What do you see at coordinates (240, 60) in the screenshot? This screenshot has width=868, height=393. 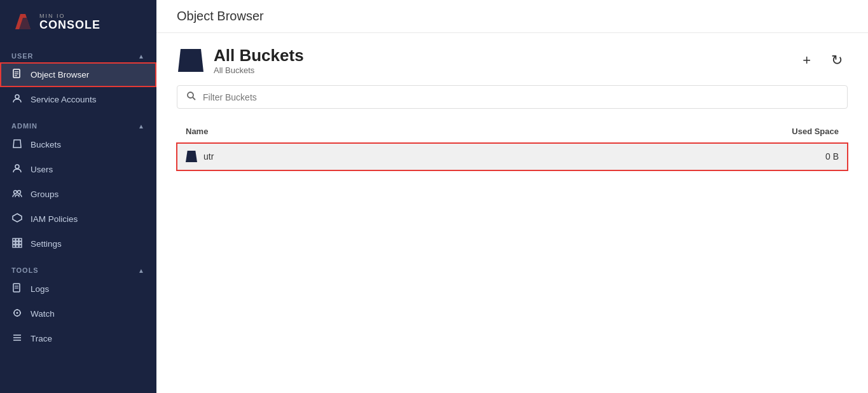 I see `bucket-title-left: All Buckets All Buckets` at bounding box center [240, 60].